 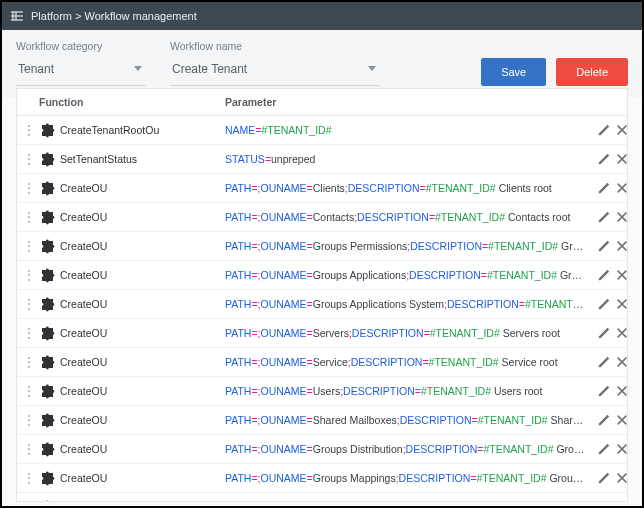 What do you see at coordinates (405, 130) in the screenshot?
I see `parameter-cell: NAME=#TENANT_ID#` at bounding box center [405, 130].